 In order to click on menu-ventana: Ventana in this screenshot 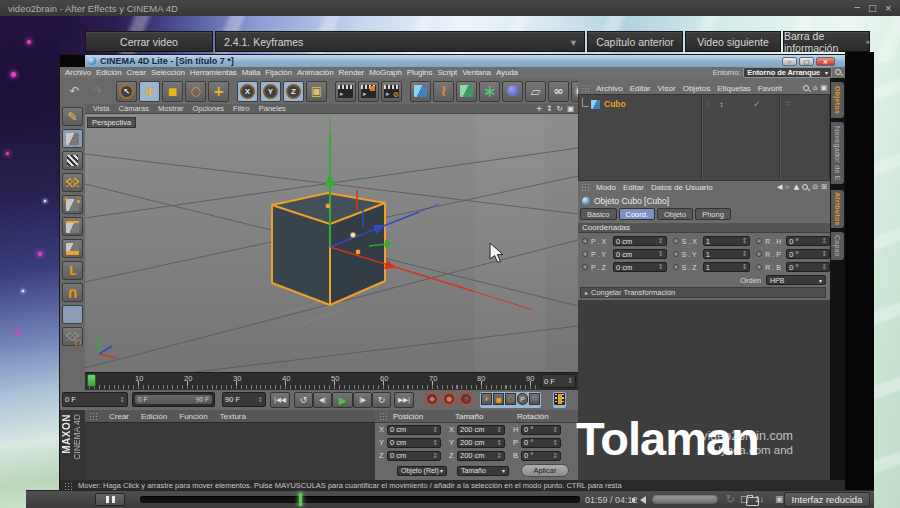, I will do `click(476, 72)`.